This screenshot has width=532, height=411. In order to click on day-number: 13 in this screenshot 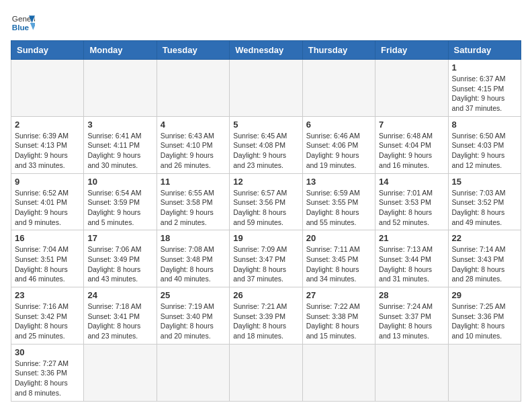, I will do `click(339, 181)`.